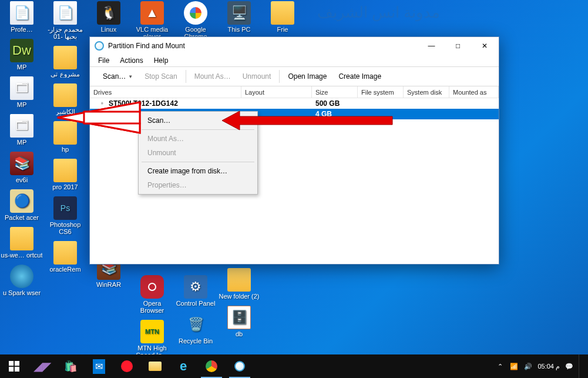 The height and width of the screenshot is (378, 588). What do you see at coordinates (211, 366) in the screenshot?
I see `chrome-icon` at bounding box center [211, 366].